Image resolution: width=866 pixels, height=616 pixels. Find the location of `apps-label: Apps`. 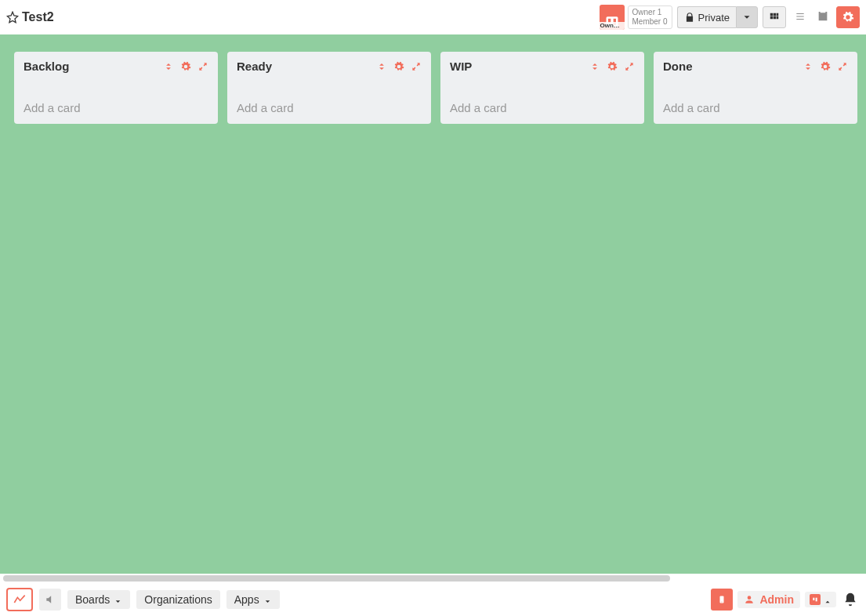

apps-label: Apps is located at coordinates (247, 600).